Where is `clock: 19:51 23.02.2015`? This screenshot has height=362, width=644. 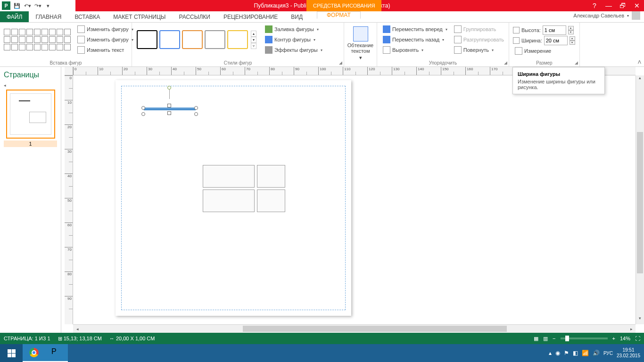 clock: 19:51 23.02.2015 is located at coordinates (628, 353).